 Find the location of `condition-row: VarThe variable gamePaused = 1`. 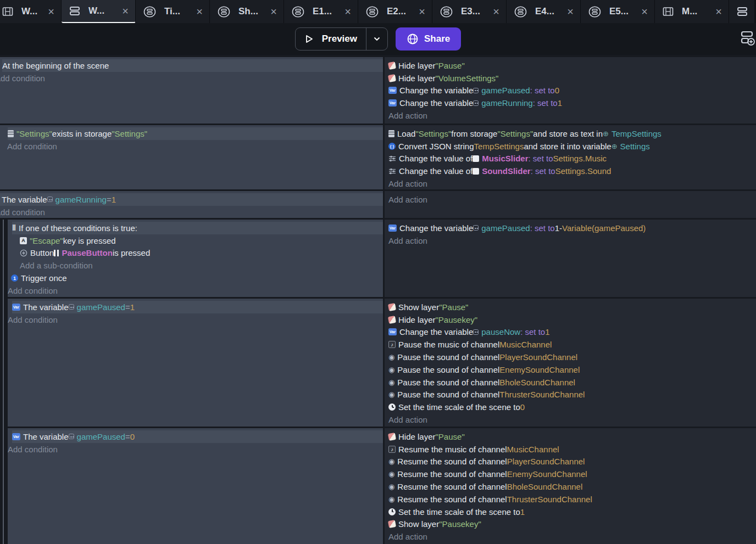

condition-row: VarThe variable gamePaused = 1 is located at coordinates (198, 307).